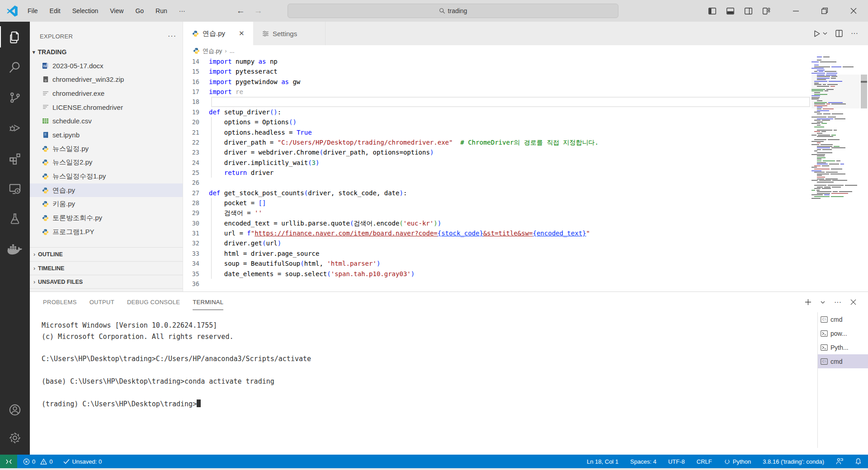  I want to click on terminal-instance-pow: pow..., so click(843, 334).